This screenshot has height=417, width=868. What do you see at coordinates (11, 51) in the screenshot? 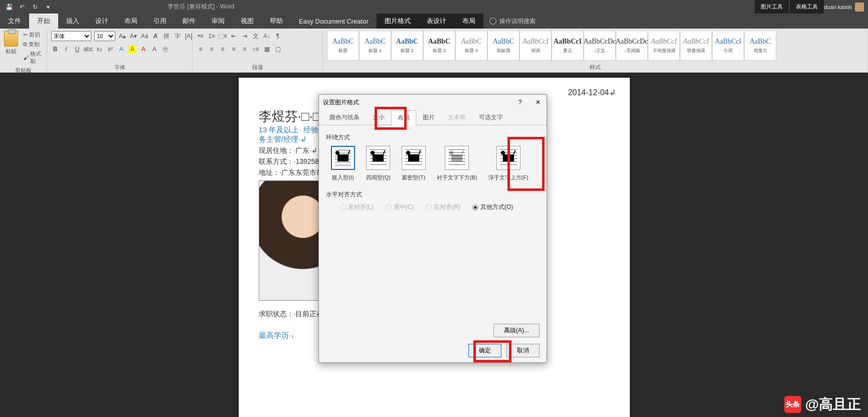
I see `paste-label: 粘贴` at bounding box center [11, 51].